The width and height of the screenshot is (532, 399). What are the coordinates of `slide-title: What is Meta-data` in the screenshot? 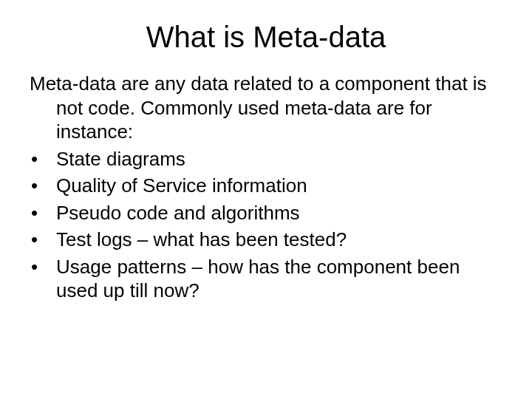 It's located at (266, 37).